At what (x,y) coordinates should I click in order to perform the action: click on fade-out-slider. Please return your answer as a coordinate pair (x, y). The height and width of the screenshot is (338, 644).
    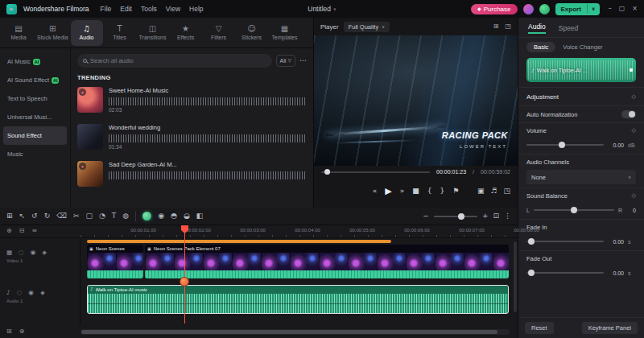
    Looking at the image, I should click on (565, 273).